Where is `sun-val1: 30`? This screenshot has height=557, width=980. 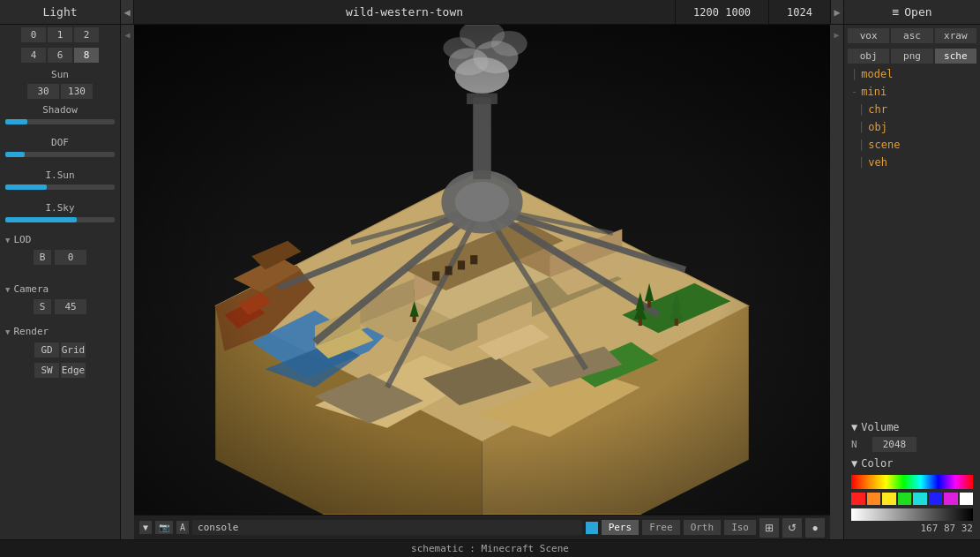 sun-val1: 30 is located at coordinates (43, 92).